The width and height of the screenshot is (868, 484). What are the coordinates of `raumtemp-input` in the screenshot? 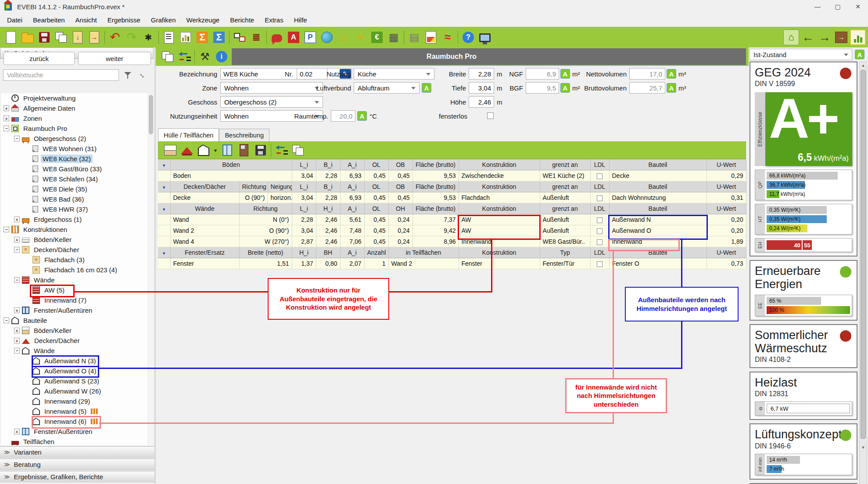 It's located at (343, 116).